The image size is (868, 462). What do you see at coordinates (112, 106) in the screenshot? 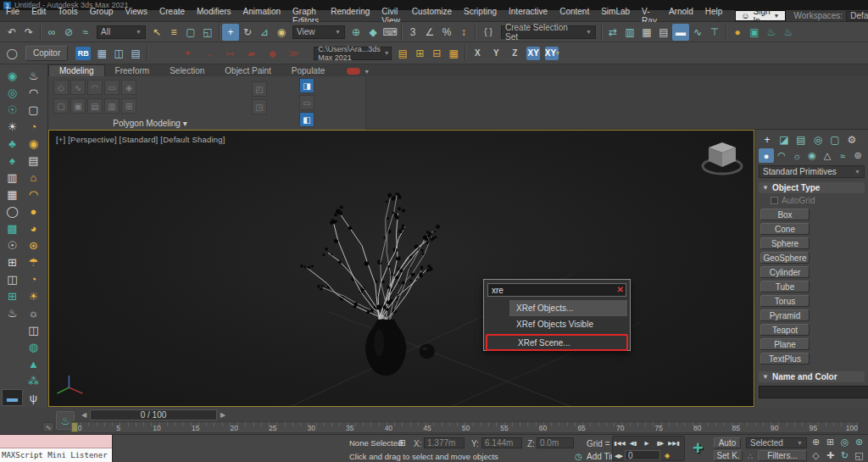
I see `poly-tool-icon-9: ▥` at bounding box center [112, 106].